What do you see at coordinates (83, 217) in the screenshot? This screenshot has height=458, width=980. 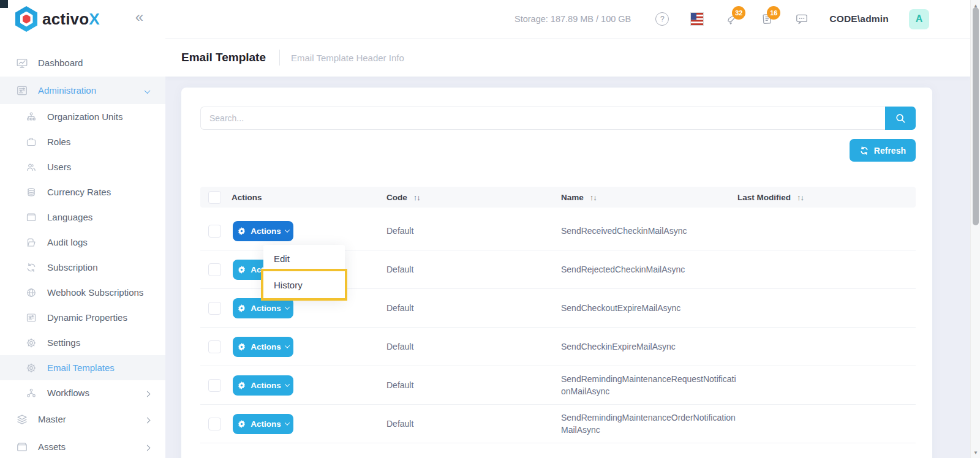 I see `sidebar-item-languages: Languages` at bounding box center [83, 217].